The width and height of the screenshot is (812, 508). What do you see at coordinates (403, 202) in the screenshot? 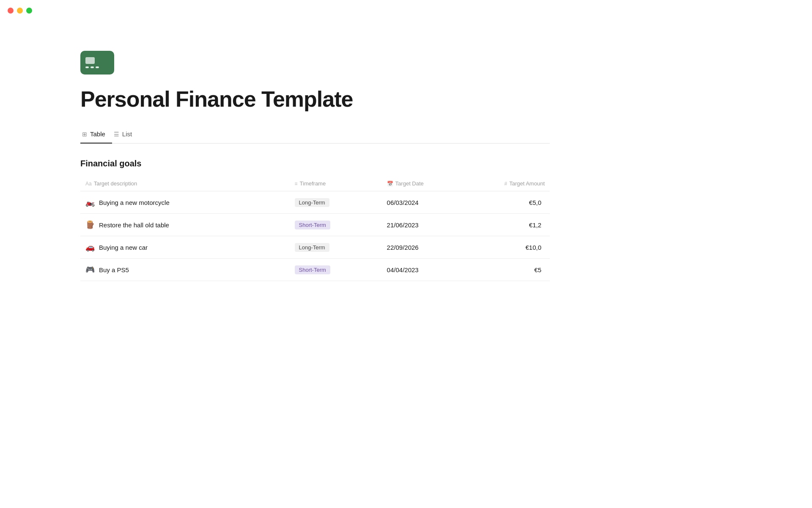
I see `row-date-0: 06/03/2024` at bounding box center [403, 202].